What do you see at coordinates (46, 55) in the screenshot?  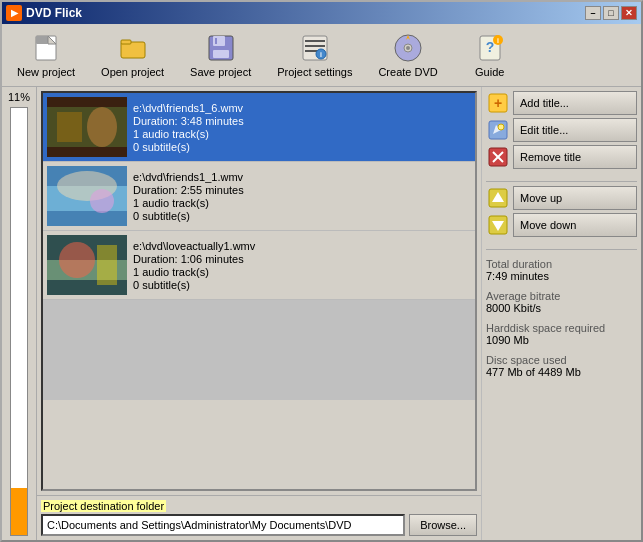 I see `new-project-button: New project` at bounding box center [46, 55].